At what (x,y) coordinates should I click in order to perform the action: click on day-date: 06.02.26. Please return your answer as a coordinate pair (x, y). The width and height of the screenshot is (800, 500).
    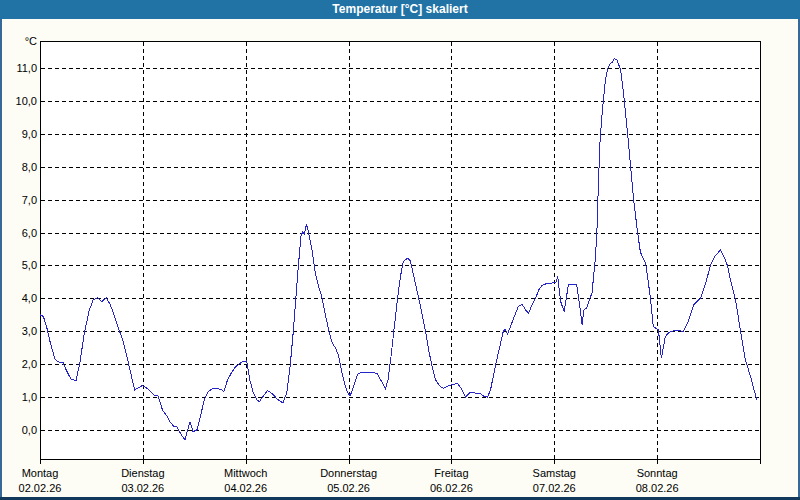
    Looking at the image, I should click on (451, 488).